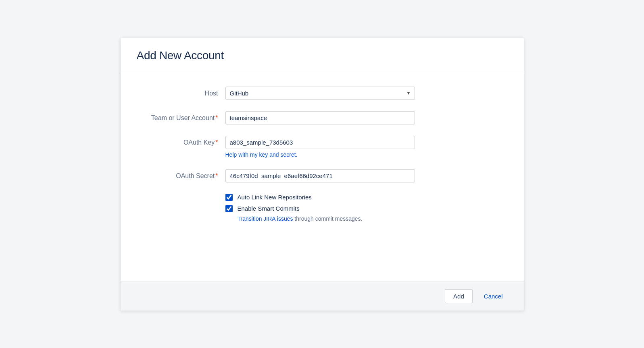 This screenshot has width=644, height=348. Describe the element at coordinates (217, 143) in the screenshot. I see `oauth-key-required-indicator: *` at that location.